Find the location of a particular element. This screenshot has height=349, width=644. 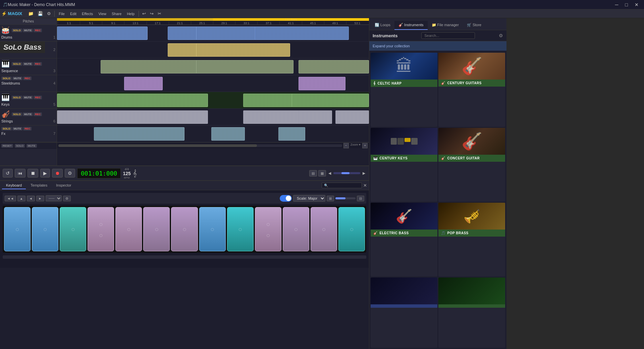

stop-btn: ⏹ is located at coordinates (33, 173).